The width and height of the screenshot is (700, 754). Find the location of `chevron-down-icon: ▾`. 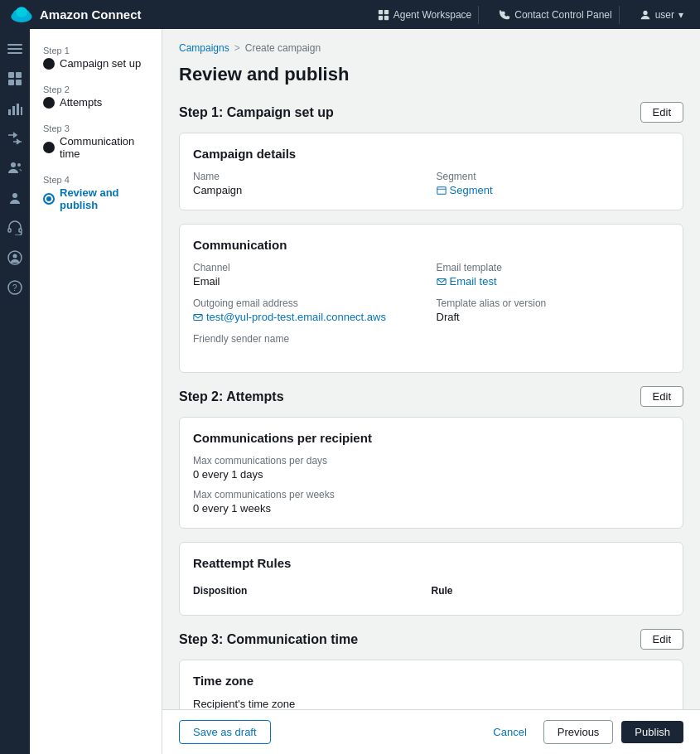

chevron-down-icon: ▾ is located at coordinates (681, 15).